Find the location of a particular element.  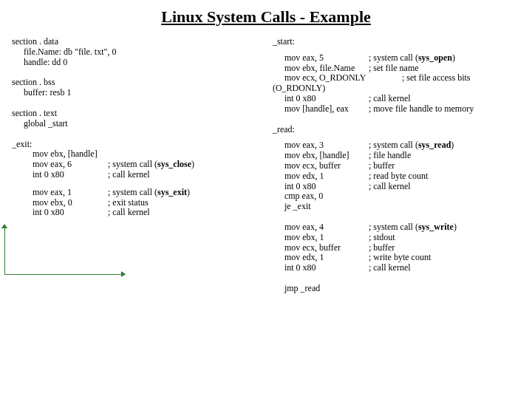

code-comment: ; system call (sys_exit) is located at coordinates (191, 193).